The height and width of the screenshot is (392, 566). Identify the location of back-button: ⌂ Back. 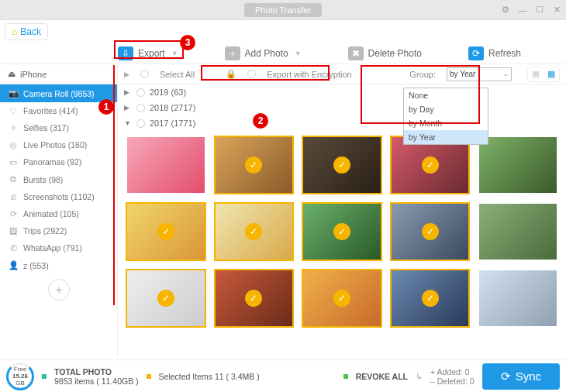
(26, 32).